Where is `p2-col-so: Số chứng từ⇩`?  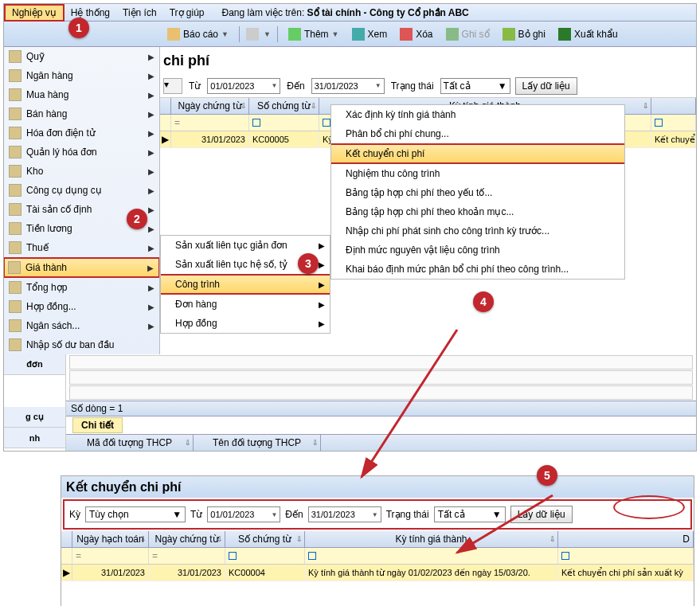 p2-col-so: Số chứng từ⇩ is located at coordinates (265, 539).